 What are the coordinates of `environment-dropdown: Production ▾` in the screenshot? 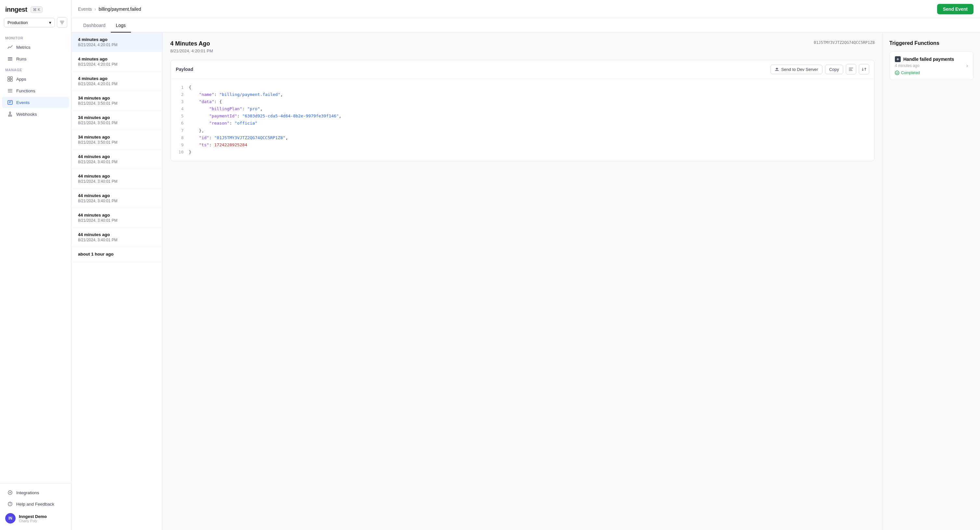 It's located at (29, 23).